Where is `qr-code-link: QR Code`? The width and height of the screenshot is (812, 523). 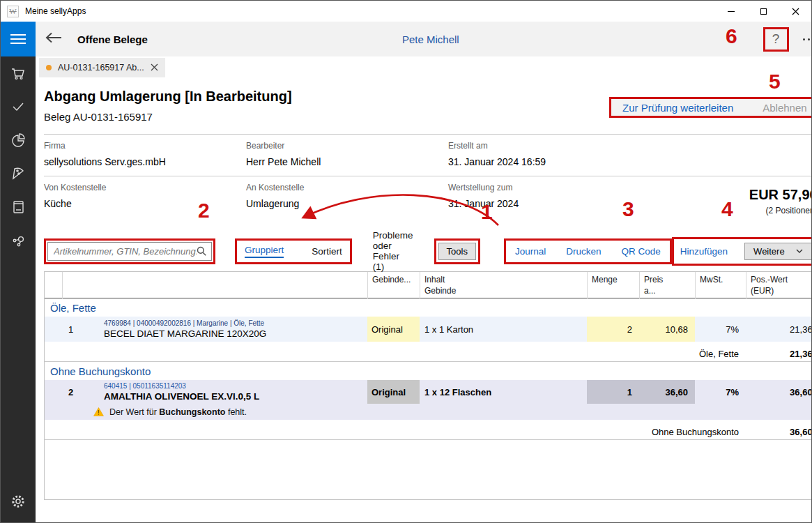
qr-code-link: QR Code is located at coordinates (641, 251).